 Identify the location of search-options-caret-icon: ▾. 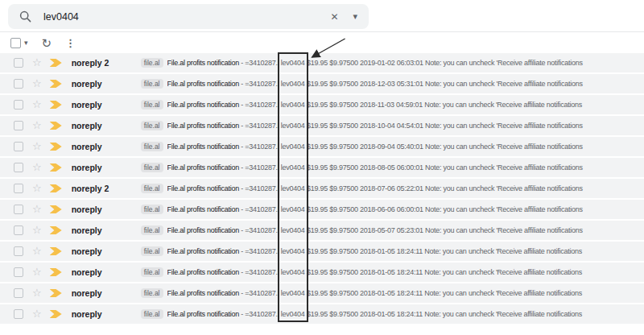
(355, 16).